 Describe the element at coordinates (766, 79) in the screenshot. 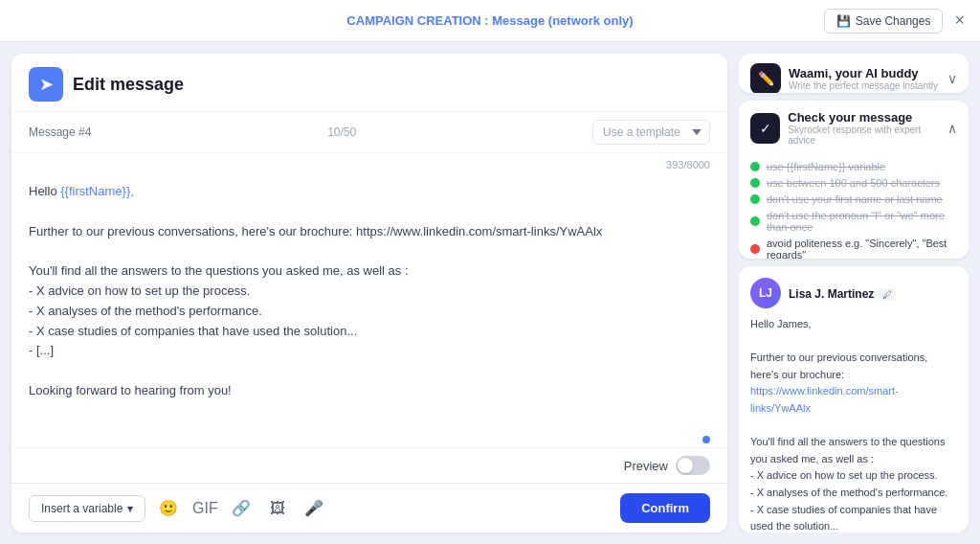

I see `waami-avatar: ✏️` at that location.